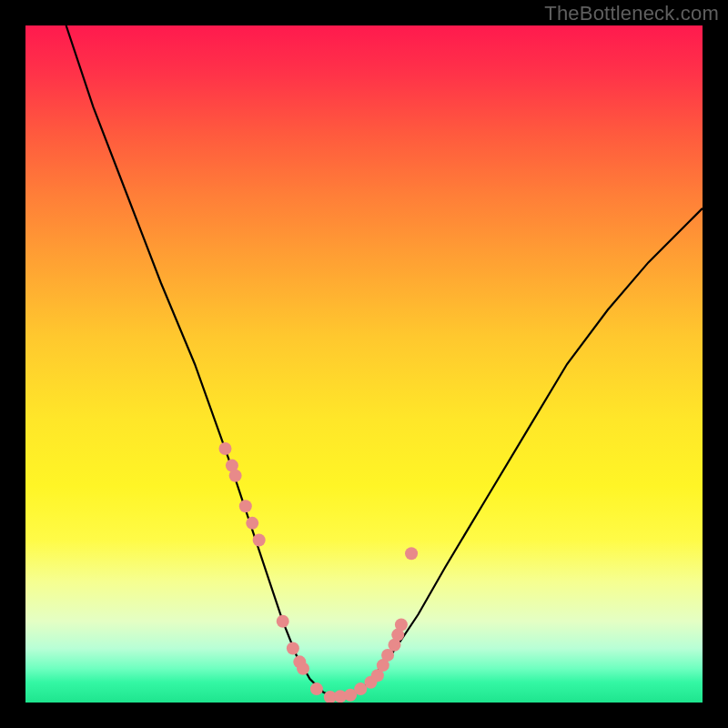 The image size is (728, 728). Describe the element at coordinates (632, 14) in the screenshot. I see `watermark-text: TheBottleneck.com` at that location.